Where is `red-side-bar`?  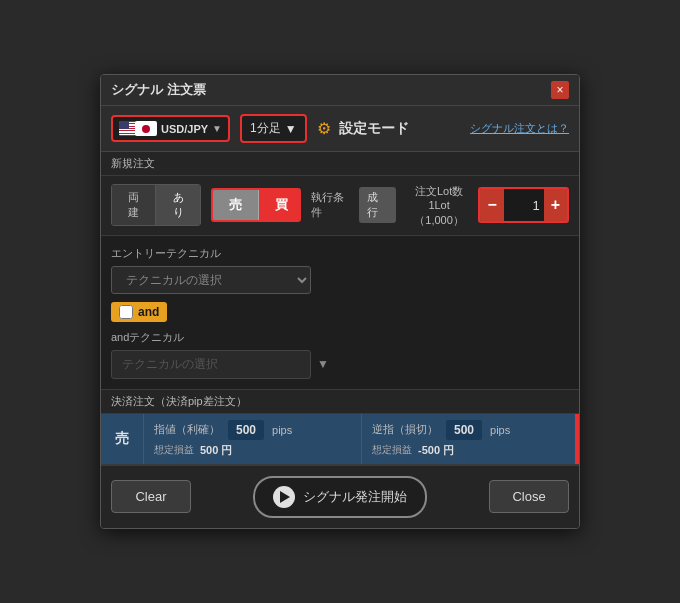 red-side-bar is located at coordinates (577, 439).